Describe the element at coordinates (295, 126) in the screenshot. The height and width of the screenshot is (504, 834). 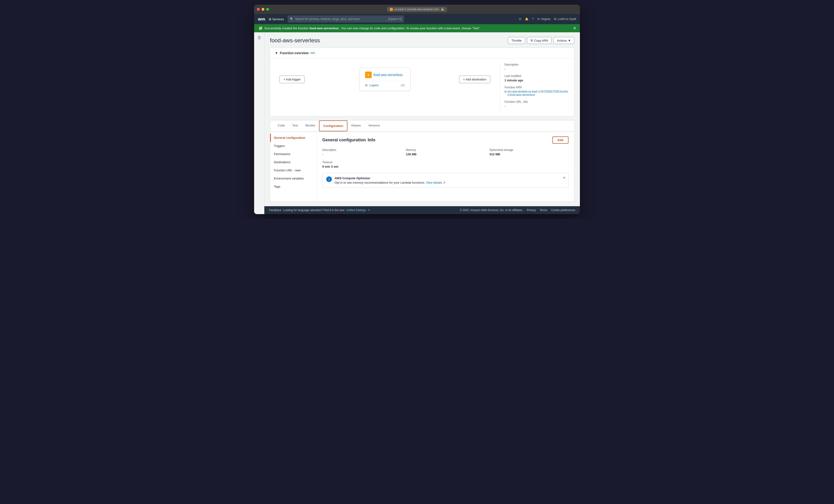
I see `tab-test: Test` at that location.